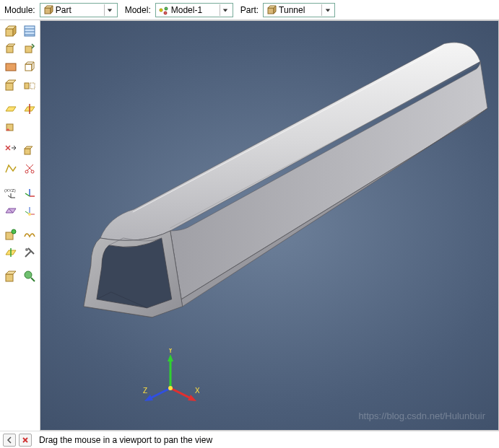 This screenshot has width=499, height=448. What do you see at coordinates (170, 378) in the screenshot?
I see `orientation-triad: Y X Z` at bounding box center [170, 378].